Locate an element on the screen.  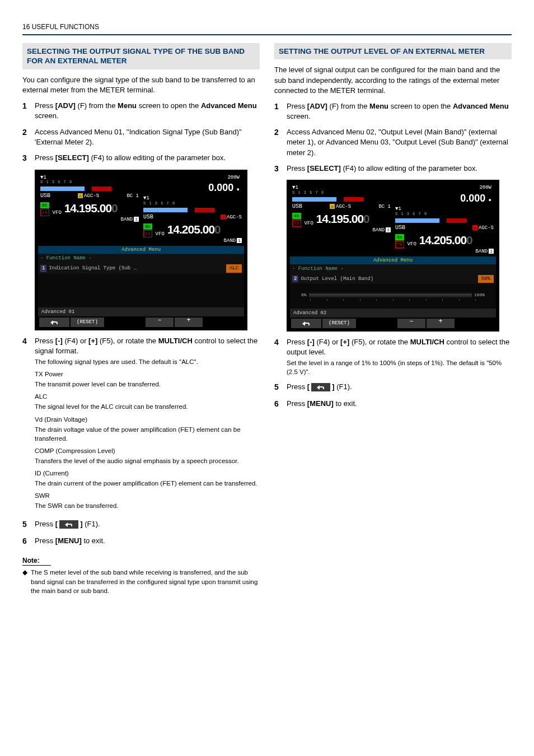
section-title-right: SETTING THE OUTPUT LEVEL OF AN EXTERNAL … is located at coordinates (393, 52).